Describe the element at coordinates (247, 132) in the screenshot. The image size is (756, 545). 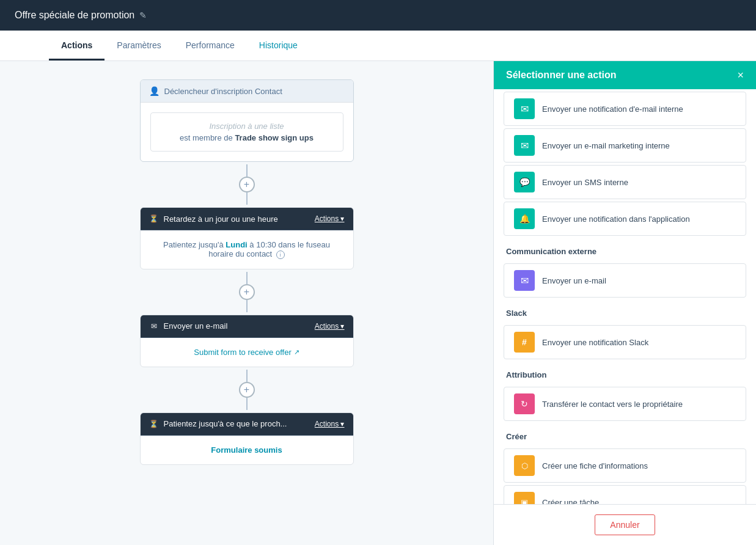
I see `trigger-body: Inscription à une liste est membre de Tr…` at that location.